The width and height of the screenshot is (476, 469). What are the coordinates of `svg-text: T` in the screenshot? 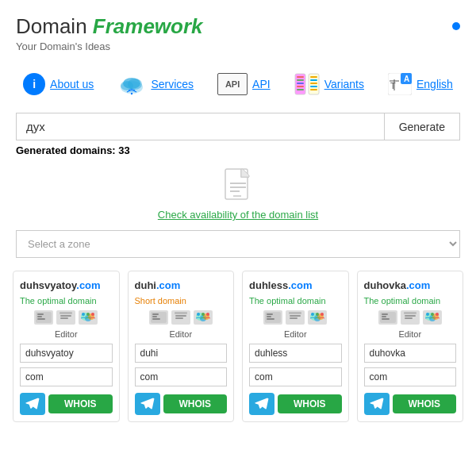 It's located at (393, 86).